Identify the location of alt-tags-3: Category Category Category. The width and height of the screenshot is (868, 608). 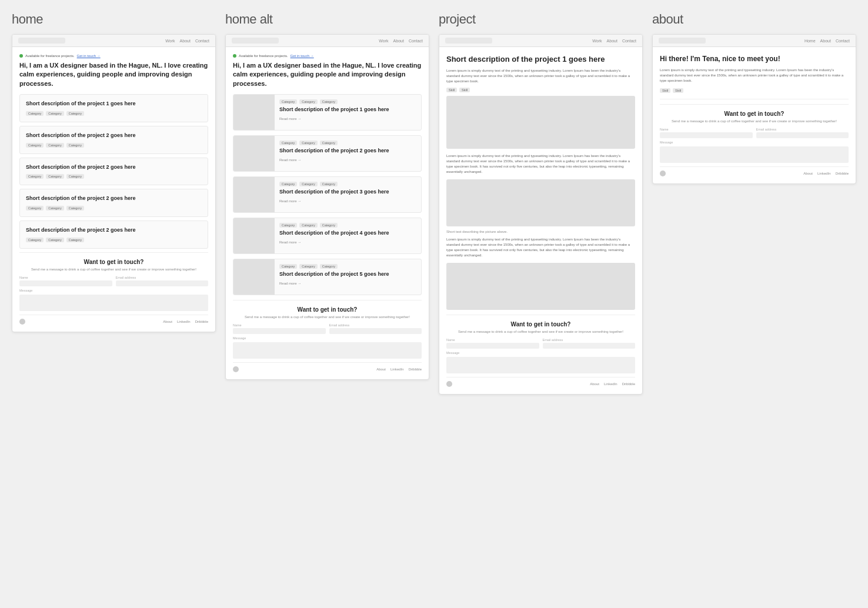
(348, 225).